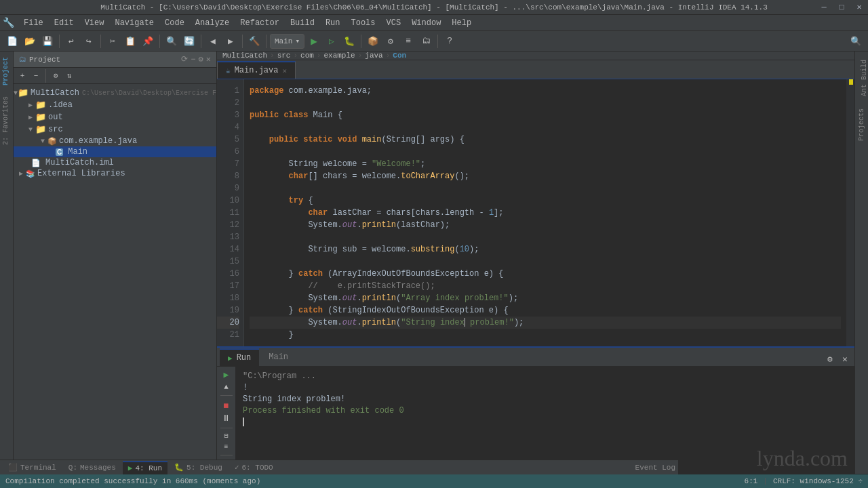 The height and width of the screenshot is (488, 868). Describe the element at coordinates (245, 56) in the screenshot. I see `bc-multicatch: MultiCatch` at that location.